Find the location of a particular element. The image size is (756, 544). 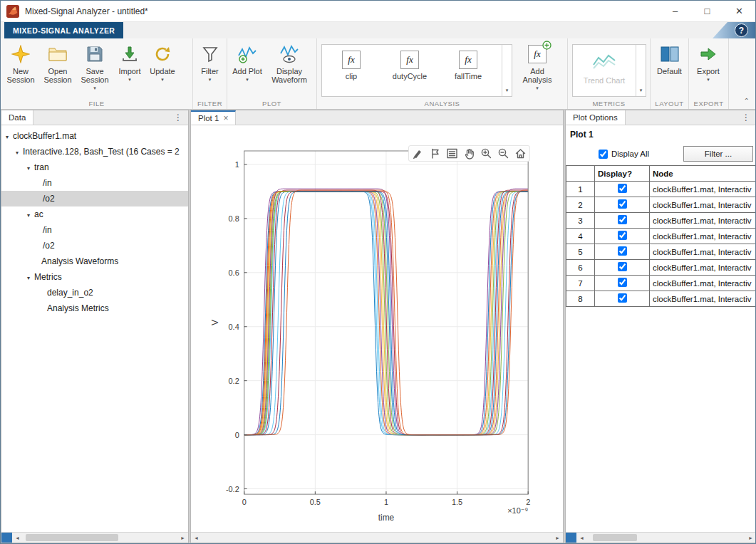

datatip-icon is located at coordinates (435, 154).